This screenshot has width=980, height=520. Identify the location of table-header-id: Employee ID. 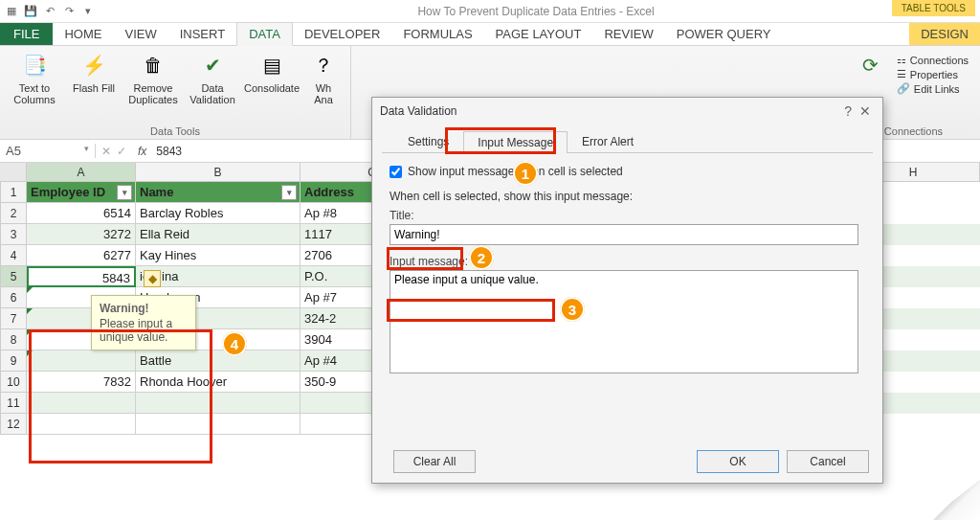
(81, 192).